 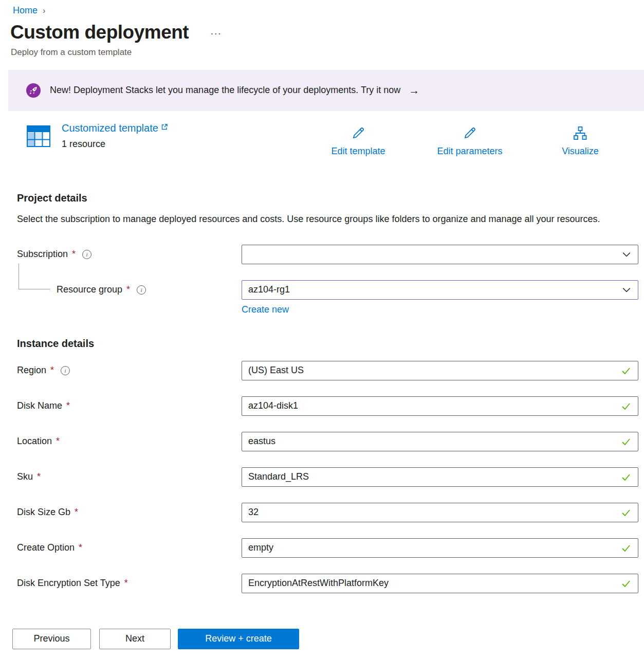 What do you see at coordinates (470, 141) in the screenshot?
I see `edit-parameters-button: Edit parameters` at bounding box center [470, 141].